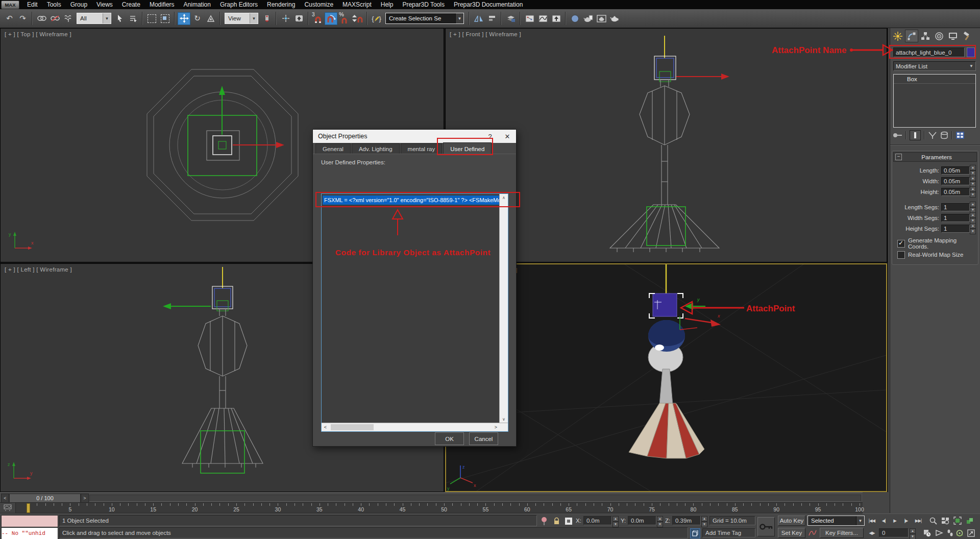 Image resolution: width=980 pixels, height=539 pixels. Describe the element at coordinates (642, 521) in the screenshot. I see `y-coordinate-field: 0.0m` at that location.